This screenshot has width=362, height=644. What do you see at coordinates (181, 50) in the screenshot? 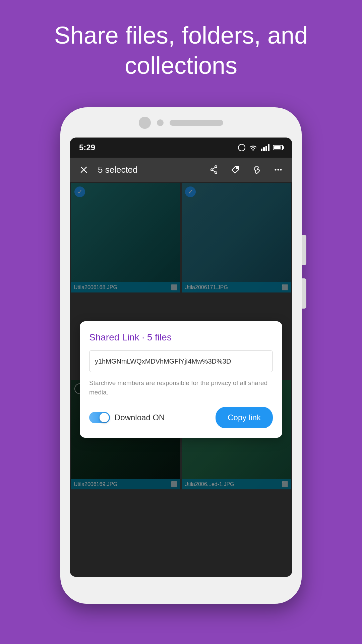
I see `hero-section: Share files, folders, and collections` at bounding box center [181, 50].